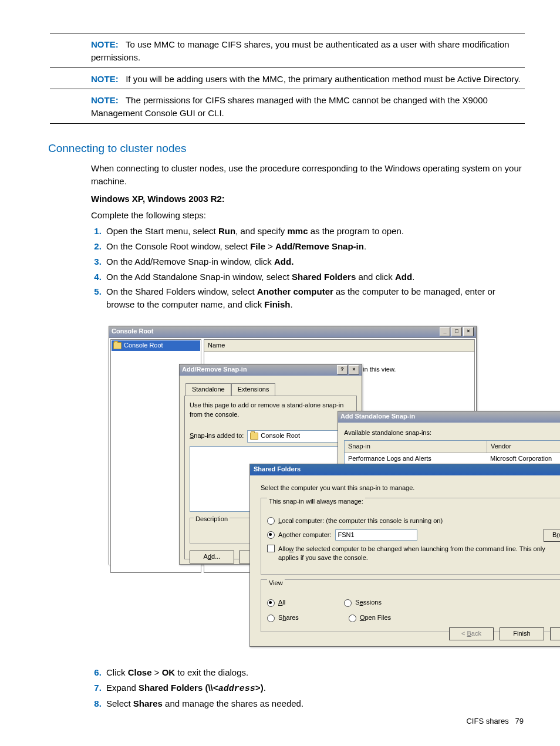 This screenshot has width=560, height=746. I want to click on add-button: Add..., so click(212, 557).